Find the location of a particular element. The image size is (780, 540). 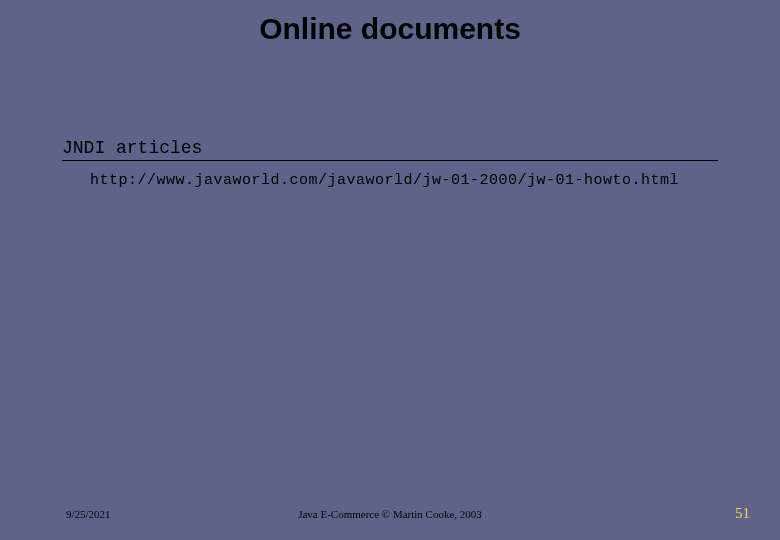

slide-title: Online documents is located at coordinates (390, 29).